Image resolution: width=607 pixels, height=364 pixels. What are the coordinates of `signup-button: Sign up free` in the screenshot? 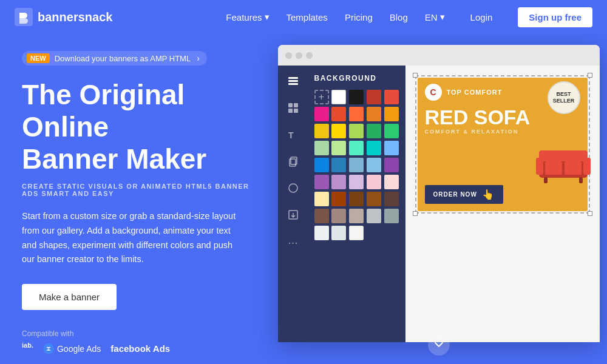 It's located at (555, 17).